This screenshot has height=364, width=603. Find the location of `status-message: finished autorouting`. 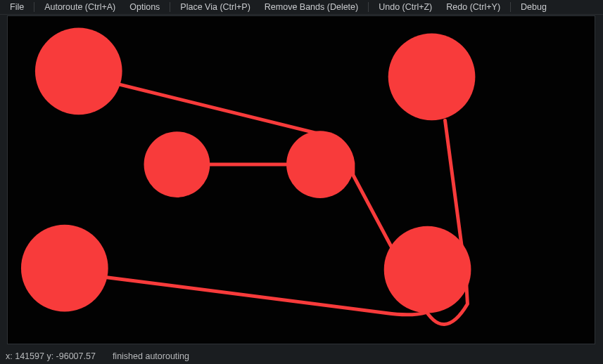

status-message: finished autorouting is located at coordinates (151, 356).